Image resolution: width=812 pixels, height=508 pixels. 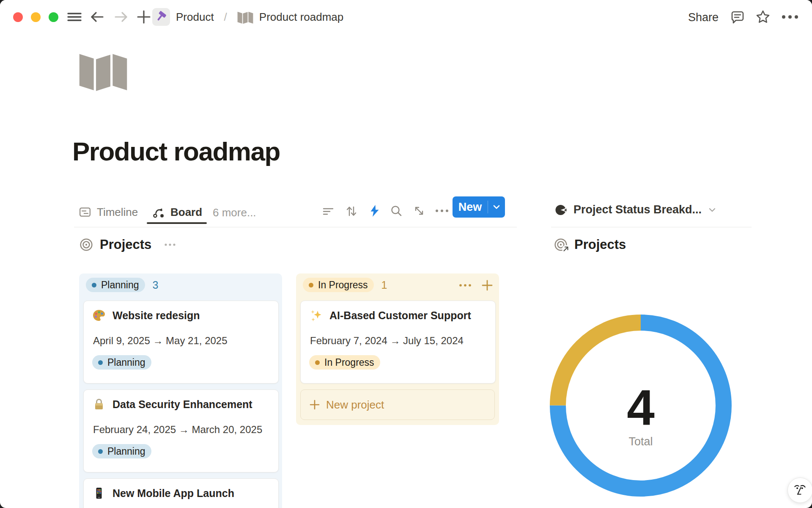 I want to click on tab-timeline: Timeline, so click(x=108, y=212).